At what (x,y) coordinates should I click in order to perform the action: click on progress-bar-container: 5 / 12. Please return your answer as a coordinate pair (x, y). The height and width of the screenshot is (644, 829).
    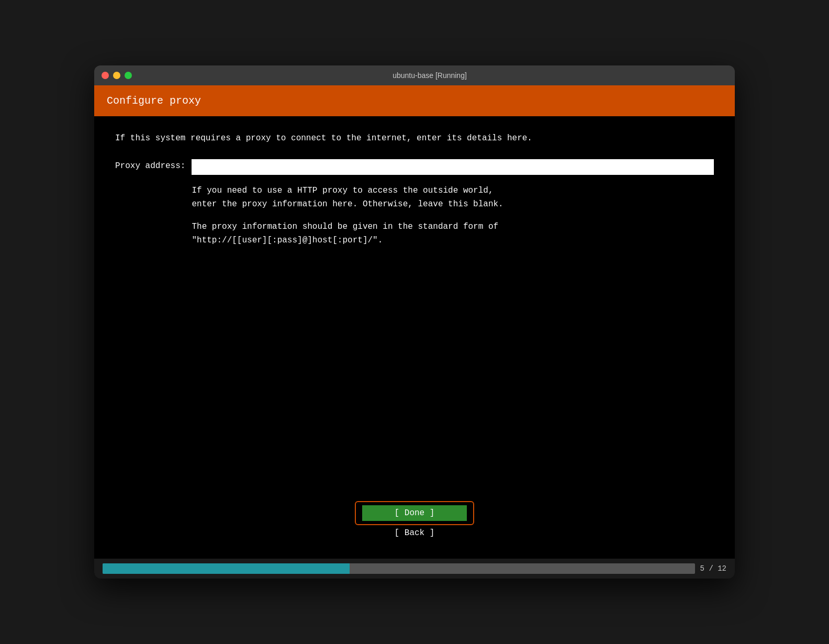
    Looking at the image, I should click on (414, 569).